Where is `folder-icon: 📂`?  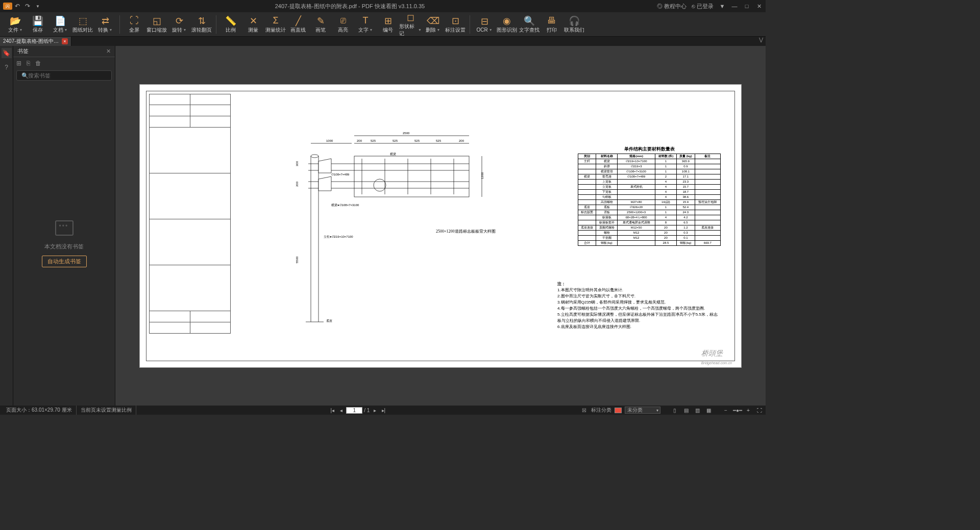 folder-icon: 📂 is located at coordinates (15, 21).